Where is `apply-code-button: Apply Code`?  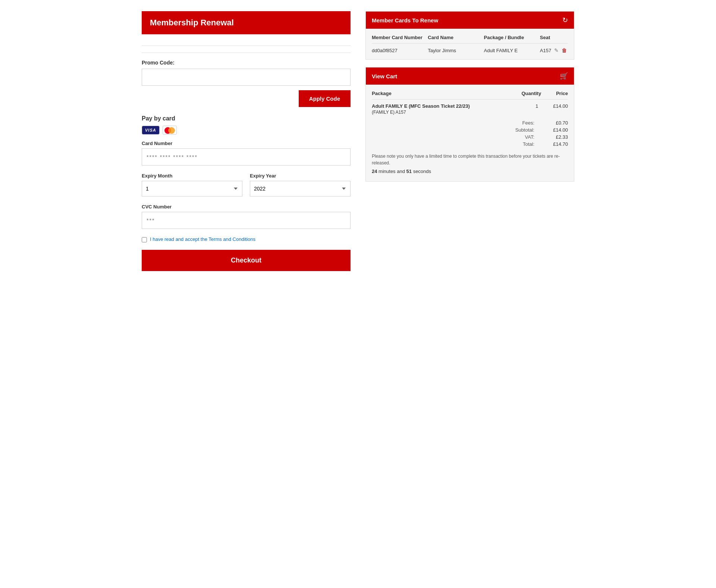
apply-code-button: Apply Code is located at coordinates (324, 98).